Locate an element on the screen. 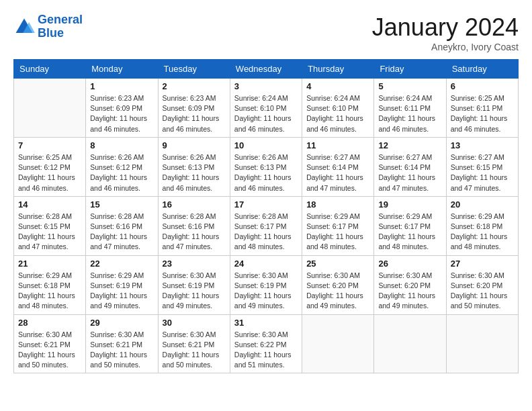  calendar-cell: 11Sunrise: 6:27 AMSunset: 6:14 PMDayligh… is located at coordinates (339, 167).